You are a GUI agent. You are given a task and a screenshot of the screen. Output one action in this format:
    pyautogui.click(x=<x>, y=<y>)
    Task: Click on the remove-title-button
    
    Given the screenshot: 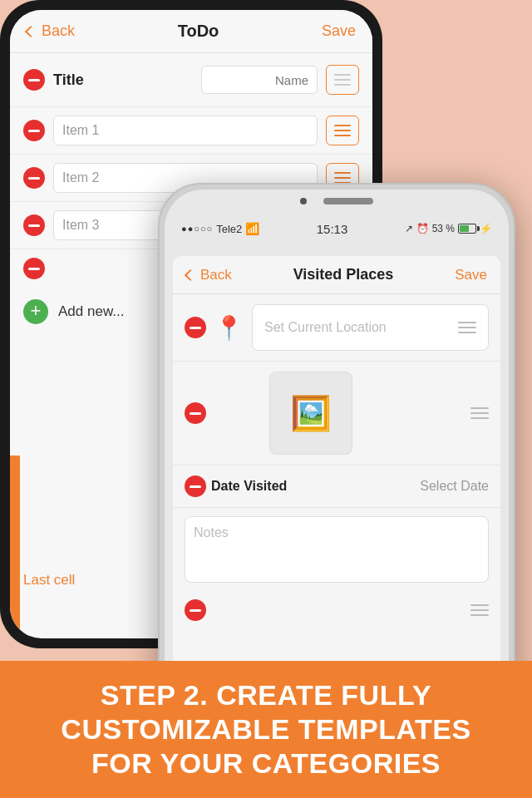 What is the action you would take?
    pyautogui.click(x=34, y=80)
    